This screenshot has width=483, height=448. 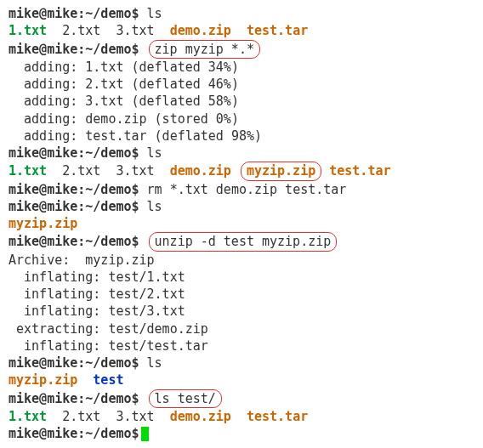 I want to click on terminal-line: mike@mike:~/demo$ zip myzip *.*, so click(x=242, y=49).